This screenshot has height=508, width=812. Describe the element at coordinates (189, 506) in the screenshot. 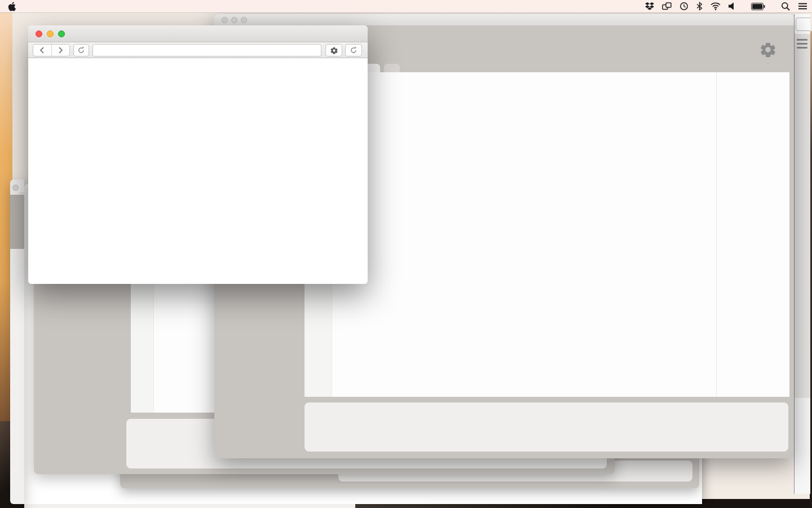

I see `homework-window-edge` at that location.